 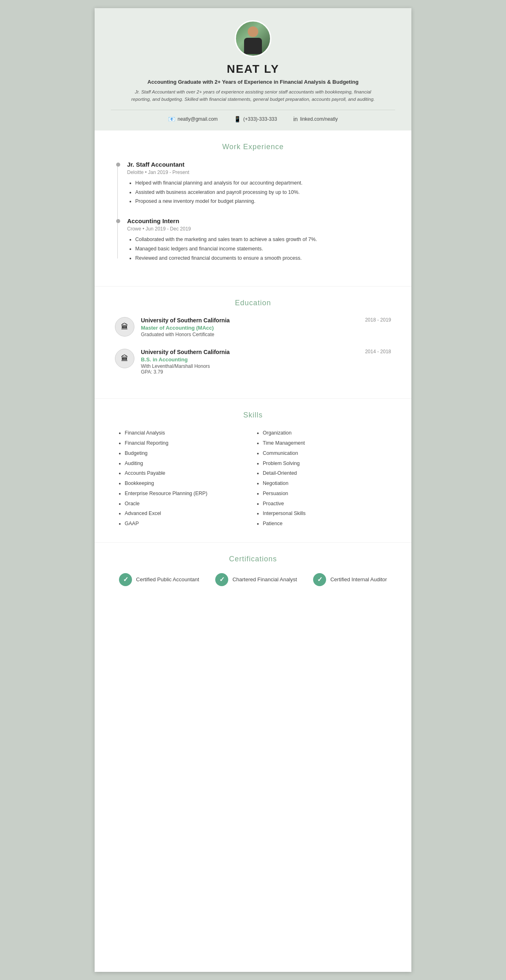 I want to click on contact-phone: 📱 (+333)-333-333, so click(x=255, y=119).